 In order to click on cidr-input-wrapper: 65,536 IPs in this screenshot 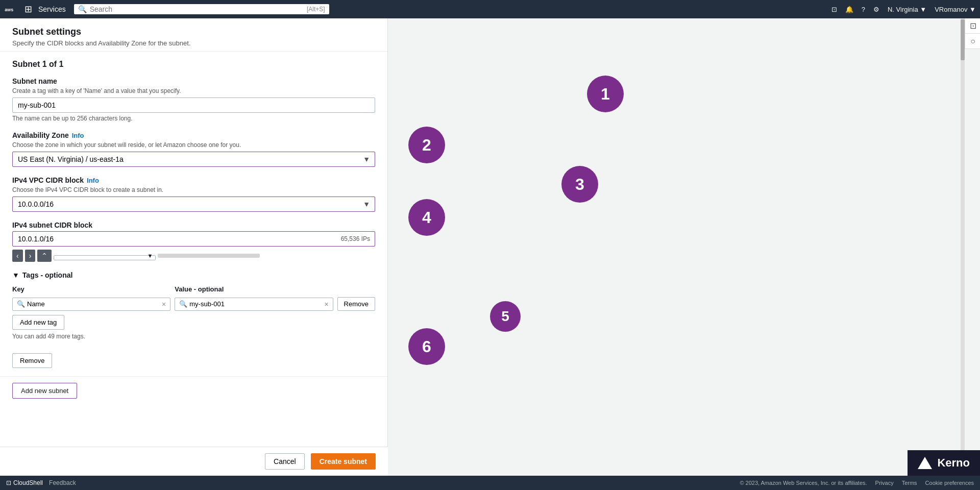, I will do `click(194, 239)`.